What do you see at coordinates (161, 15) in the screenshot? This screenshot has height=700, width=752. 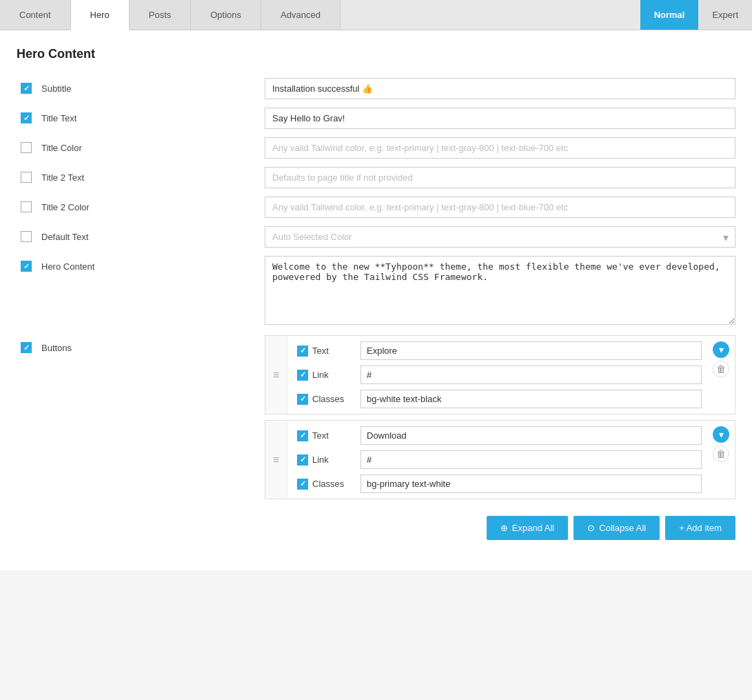 I see `tab-posts: Posts` at bounding box center [161, 15].